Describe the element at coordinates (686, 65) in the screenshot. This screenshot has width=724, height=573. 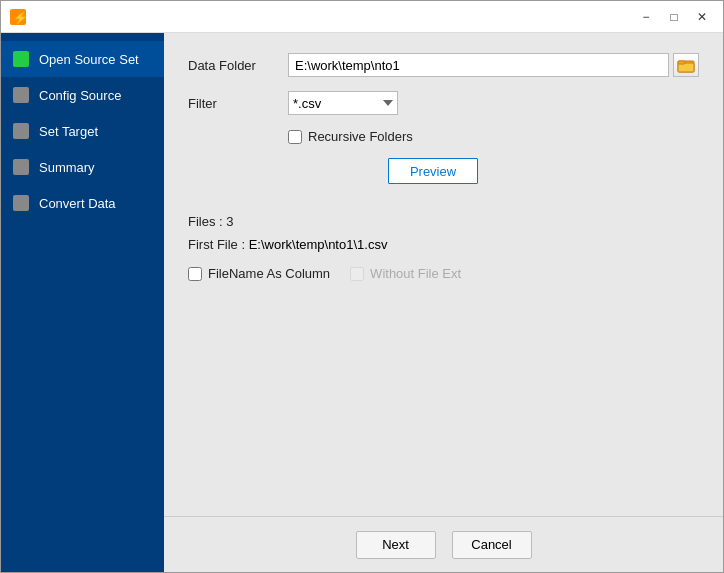
I see `browse-icon` at that location.